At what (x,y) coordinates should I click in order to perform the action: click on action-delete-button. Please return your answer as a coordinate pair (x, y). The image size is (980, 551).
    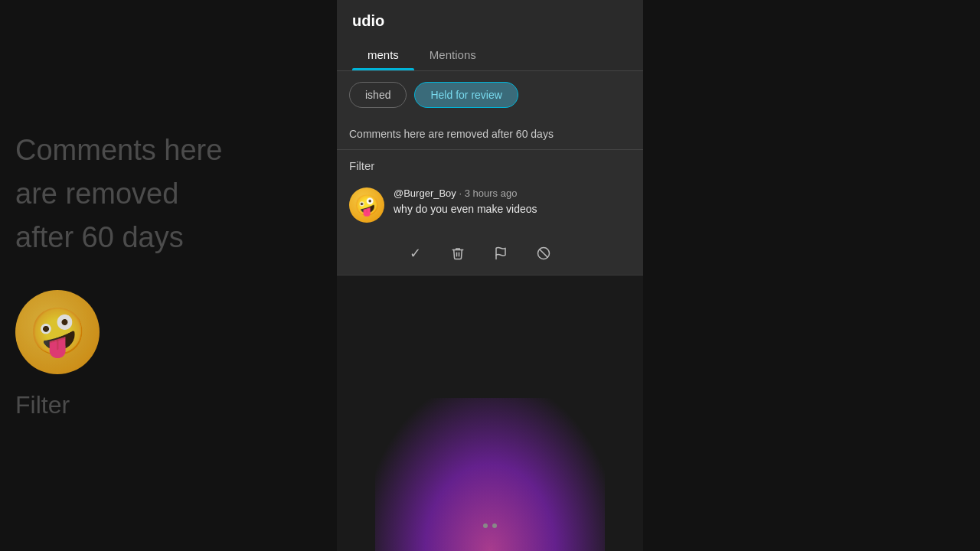
    Looking at the image, I should click on (458, 253).